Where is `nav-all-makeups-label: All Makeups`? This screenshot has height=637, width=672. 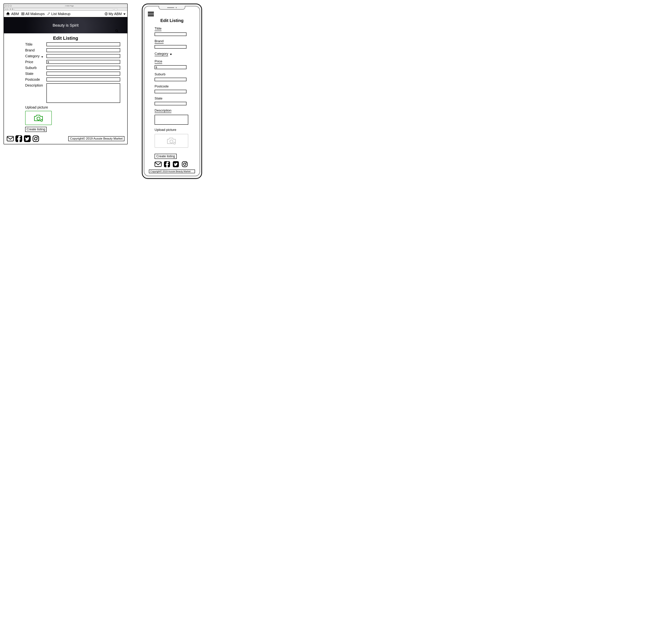
nav-all-makeups-label: All Makeups is located at coordinates (35, 14).